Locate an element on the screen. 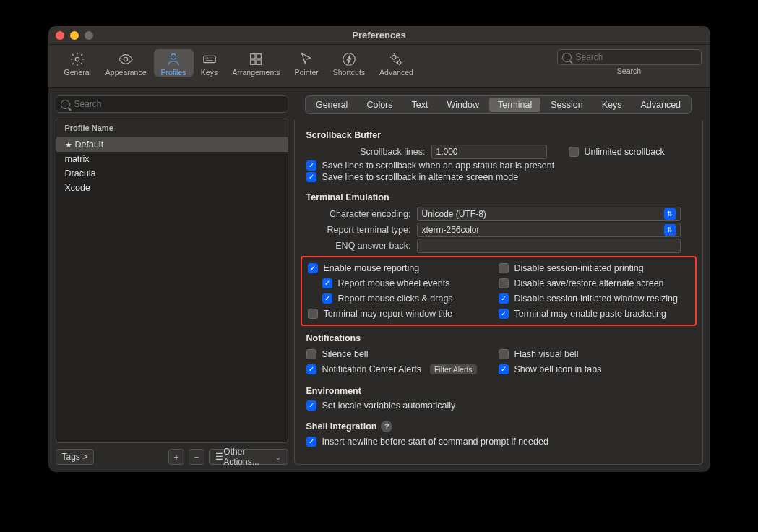 Image resolution: width=758 pixels, height=532 pixels. eye-icon is located at coordinates (126, 59).